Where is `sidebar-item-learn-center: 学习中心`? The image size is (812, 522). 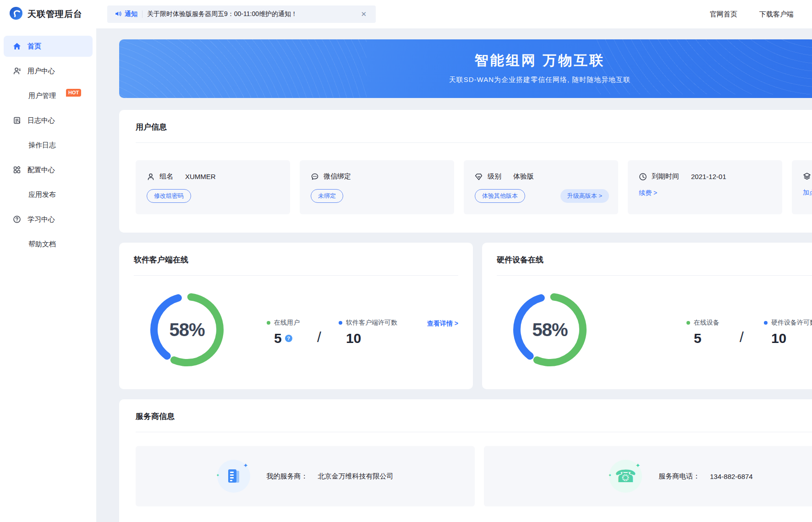
sidebar-item-learn-center: 学习中心 is located at coordinates (48, 219).